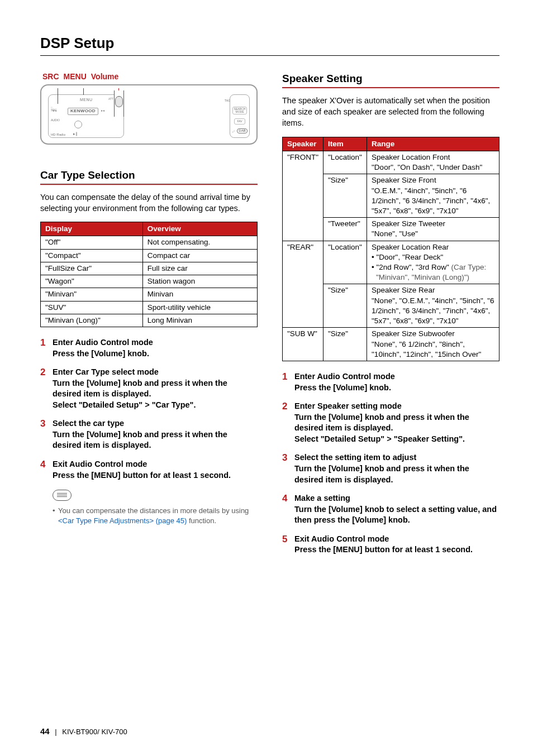 Image resolution: width=533 pixels, height=756 pixels. Describe the element at coordinates (83, 112) in the screenshot. I see `brand-label: KENWOOD` at that location.